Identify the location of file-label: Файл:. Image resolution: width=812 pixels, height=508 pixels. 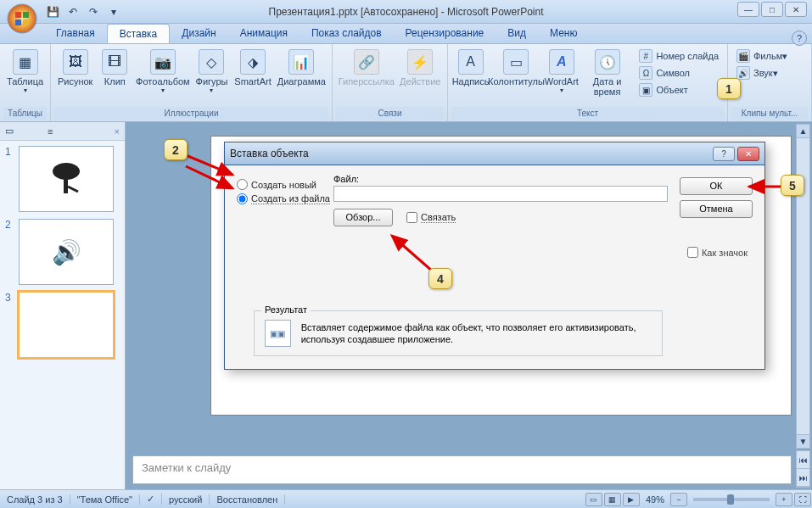
(501, 179).